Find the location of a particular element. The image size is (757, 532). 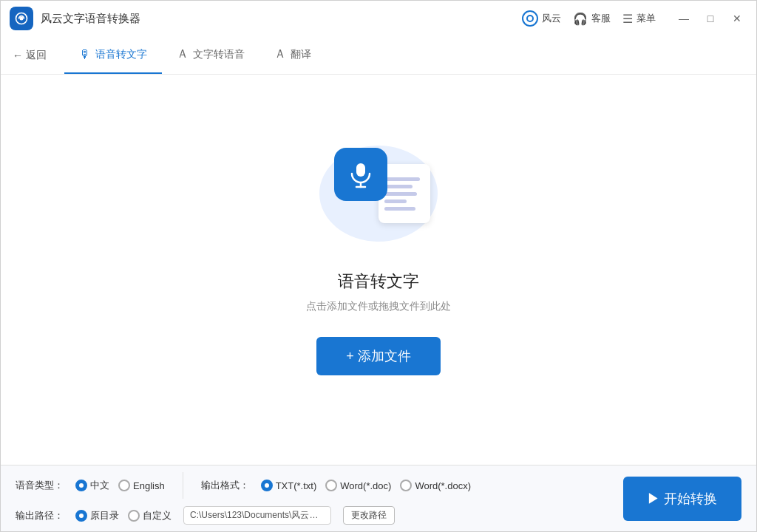

path-input: C:\Users\123\Documents\风云文字语音转换 is located at coordinates (257, 516).